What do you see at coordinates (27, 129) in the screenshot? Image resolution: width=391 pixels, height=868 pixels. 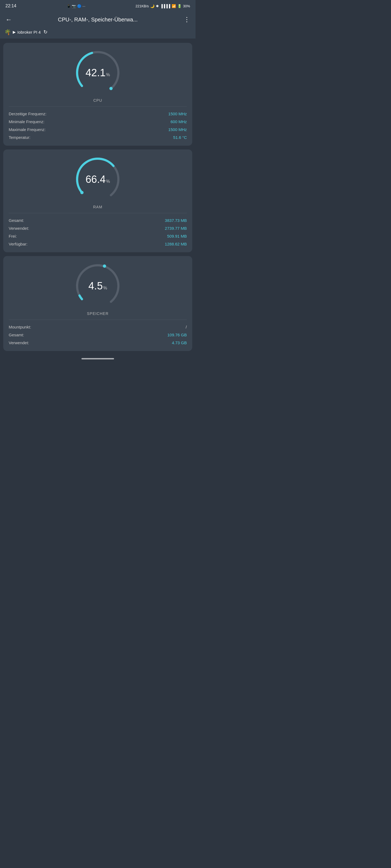 I see `cpu-stat-label-2: Maximale Frequenz:` at bounding box center [27, 129].